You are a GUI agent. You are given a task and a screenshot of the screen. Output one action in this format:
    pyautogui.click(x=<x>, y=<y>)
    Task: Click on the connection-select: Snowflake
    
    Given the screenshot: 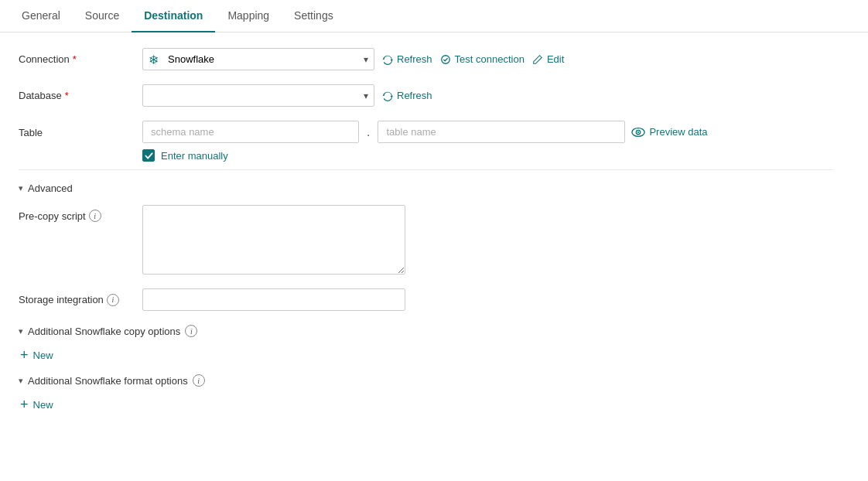 What is the action you would take?
    pyautogui.click(x=258, y=59)
    